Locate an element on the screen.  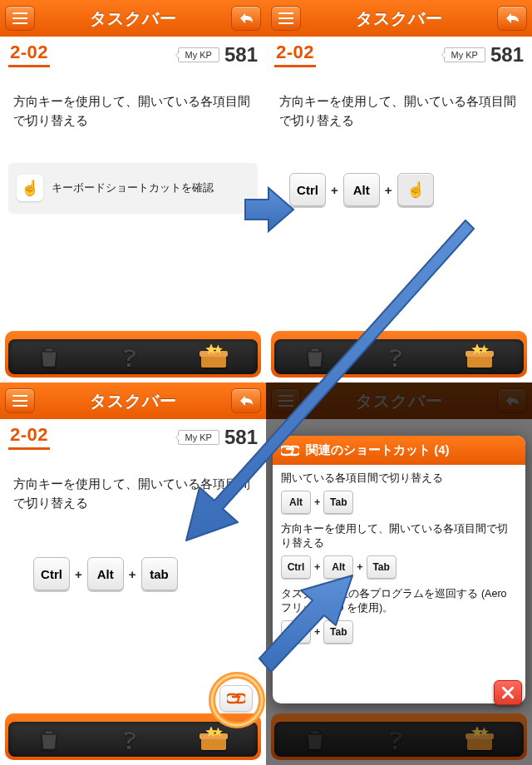
popup-item: タスク バー上の各プログラムを巡回する (Aero フリップ 3-D を使用)。… is located at coordinates (399, 615).